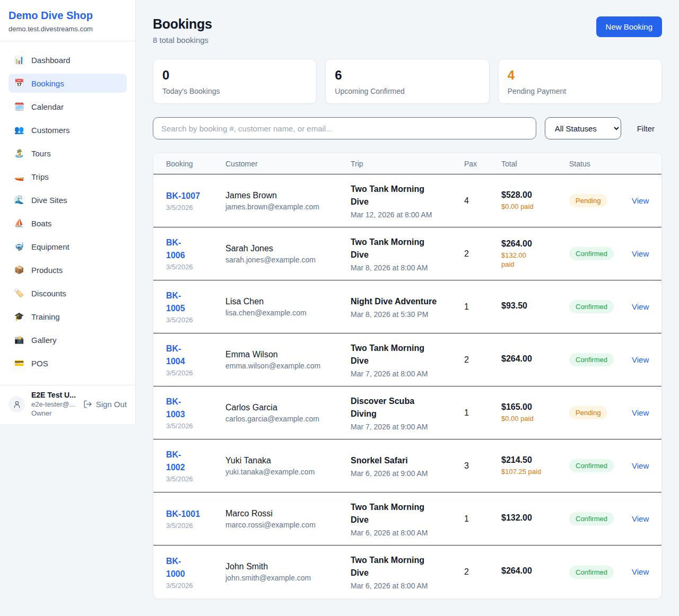 This screenshot has height=616, width=679. What do you see at coordinates (483, 201) in the screenshot?
I see `pax-count: 4` at bounding box center [483, 201].